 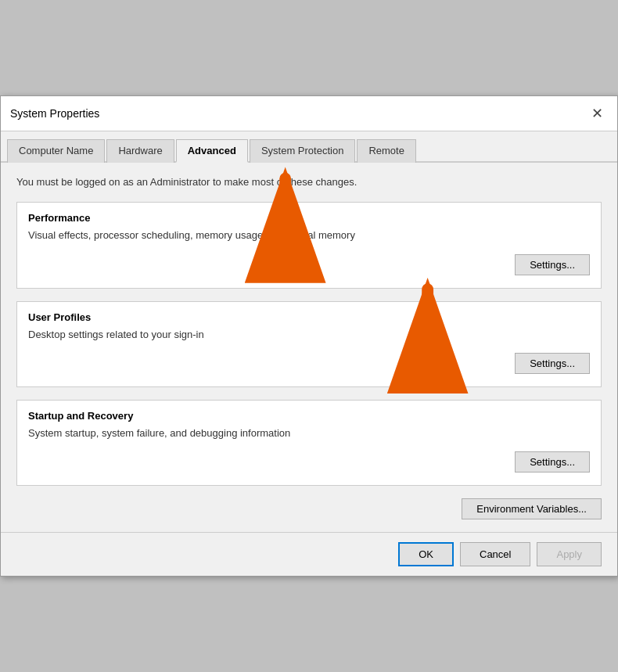 I want to click on performance-title: Performance, so click(x=309, y=217).